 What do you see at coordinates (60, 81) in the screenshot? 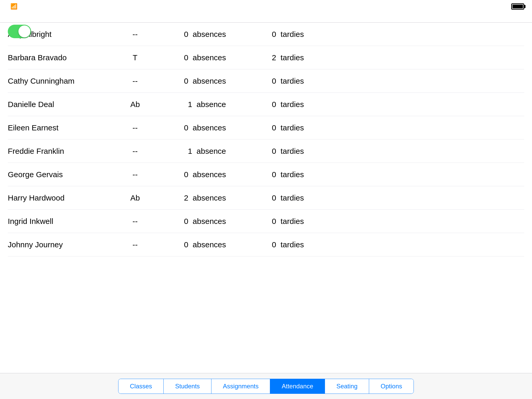
I see `student-name: Cathy Cunningham` at bounding box center [60, 81].